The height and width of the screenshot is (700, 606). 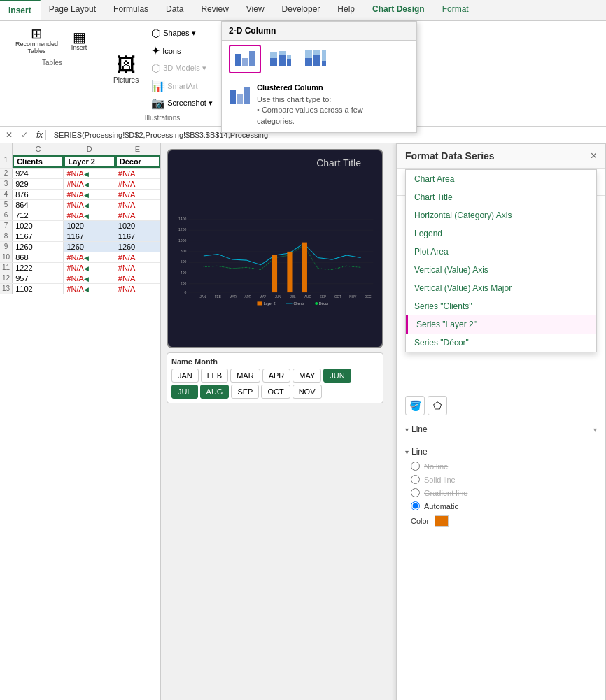 I want to click on cell-r3-e: #N/A, so click(x=138, y=184).